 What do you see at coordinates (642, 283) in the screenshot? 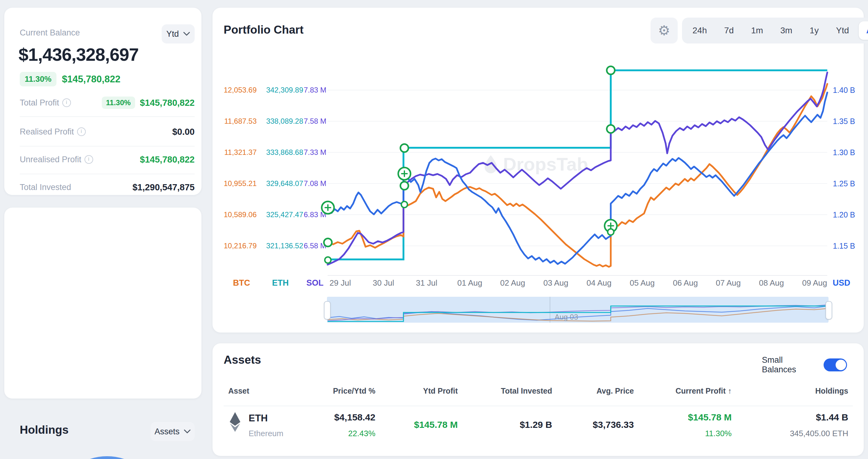
I see `x-axis-label: 05 Aug` at bounding box center [642, 283].